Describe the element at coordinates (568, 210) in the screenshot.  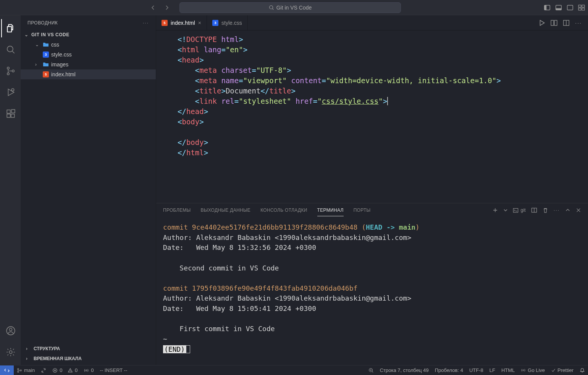
I see `maximize-panel-icon` at that location.